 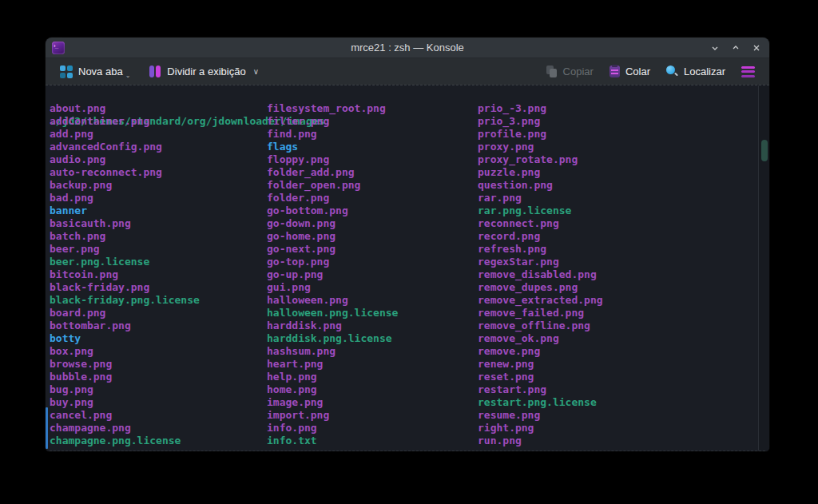 What do you see at coordinates (540, 326) in the screenshot?
I see `file-entry: remove_offline.png` at bounding box center [540, 326].